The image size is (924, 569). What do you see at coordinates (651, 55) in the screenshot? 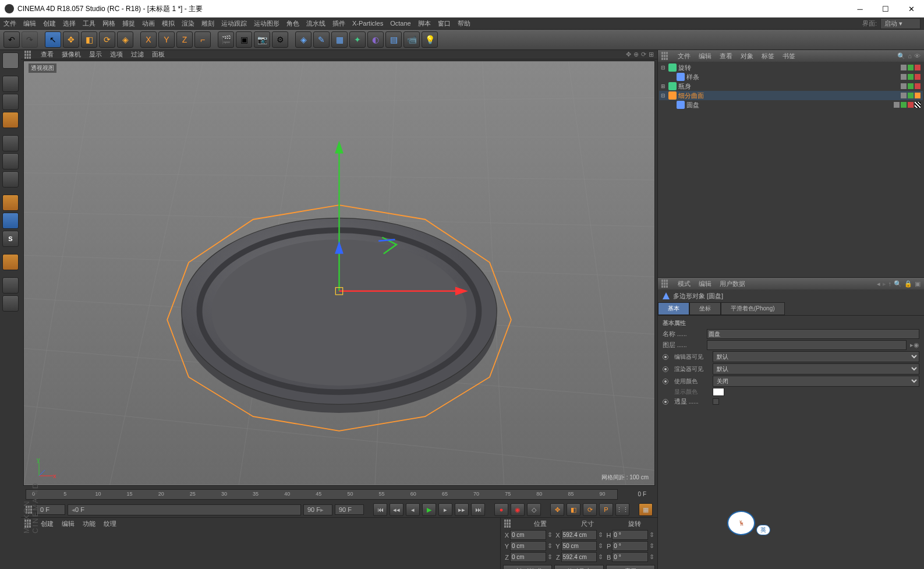
I see `vp-layout-icon: ⊞` at bounding box center [651, 55].